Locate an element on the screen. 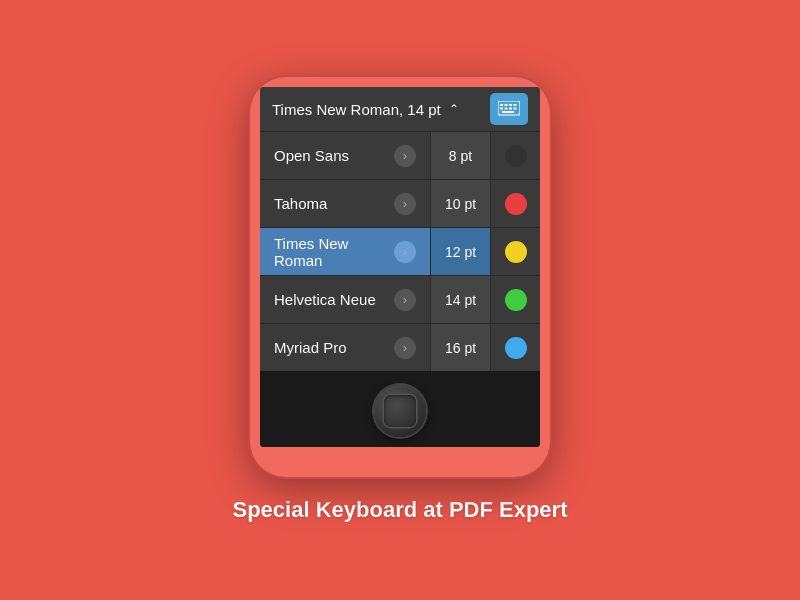 Image resolution: width=800 pixels, height=600 pixels. font-name-helvetica-neue: Helvetica Neue is located at coordinates (325, 300).